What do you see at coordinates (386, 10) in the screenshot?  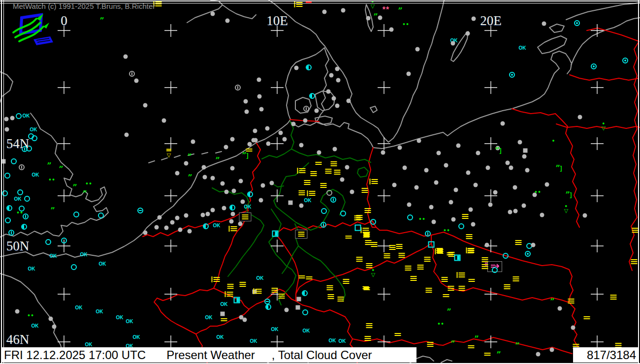 I see `snow-symbol-icon: **` at bounding box center [386, 10].